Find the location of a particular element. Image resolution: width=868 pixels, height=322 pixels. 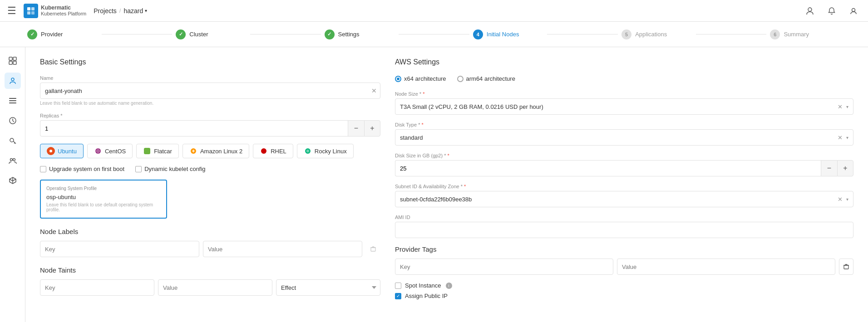

top-nav: ☰ Kubermatic Kubernetes Platform Project… is located at coordinates (434, 11).